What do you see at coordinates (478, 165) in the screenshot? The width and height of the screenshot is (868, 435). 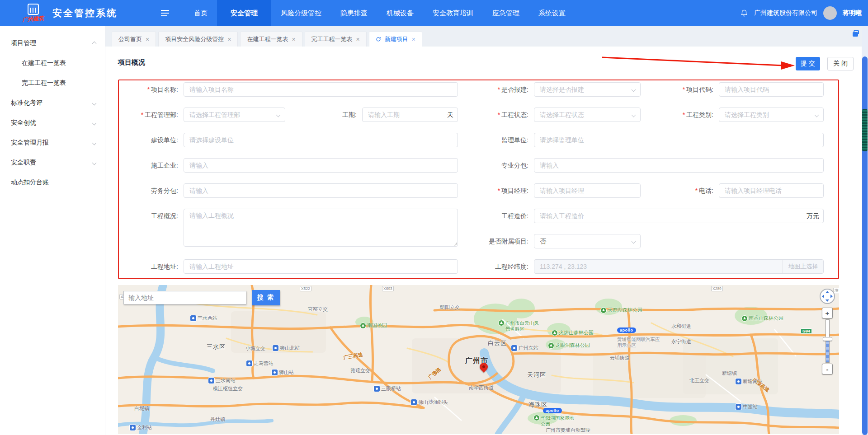 I see `form-row: 施工企业: 专业分包:` at bounding box center [478, 165].